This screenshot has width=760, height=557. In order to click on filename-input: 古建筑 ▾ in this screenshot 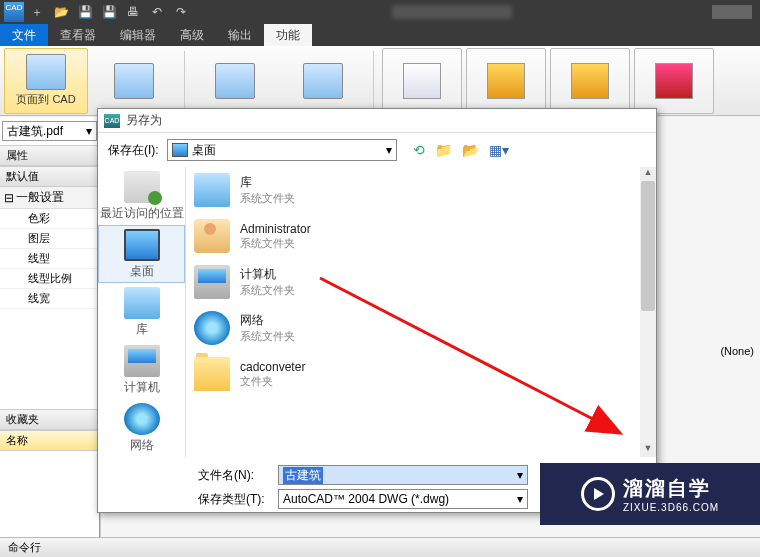, I will do `click(403, 475)`.